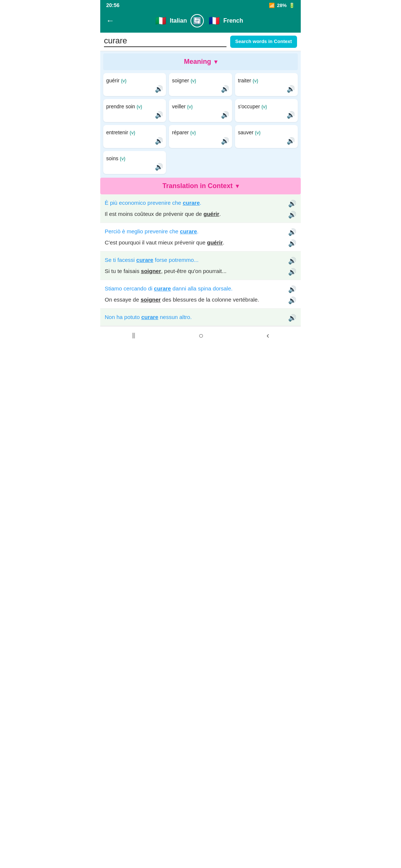 This screenshot has height=868, width=401. I want to click on meaning-word: soins {v}, so click(116, 158).